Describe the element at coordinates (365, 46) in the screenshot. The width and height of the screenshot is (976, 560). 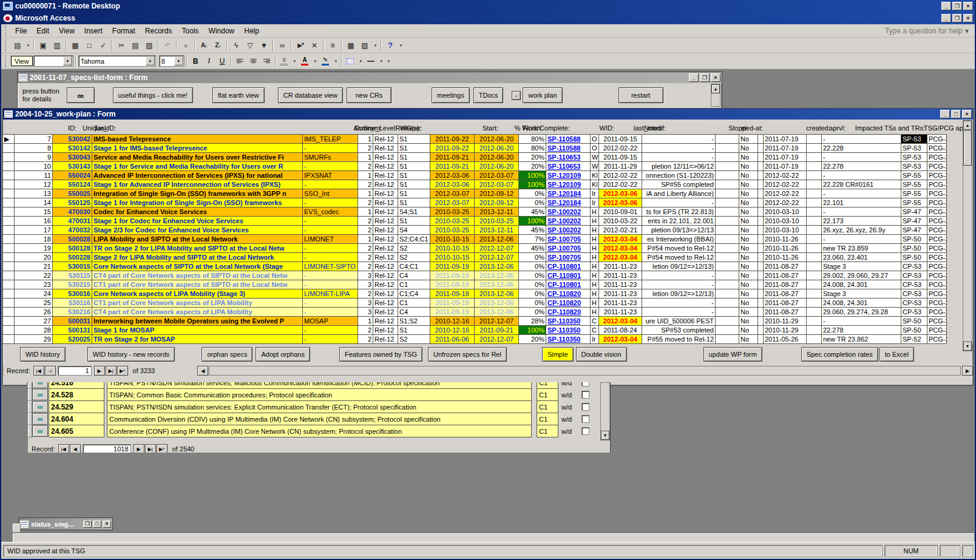
I see `new-object-icon: ▨` at that location.